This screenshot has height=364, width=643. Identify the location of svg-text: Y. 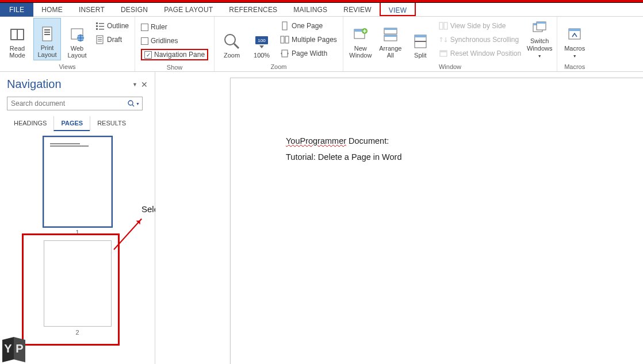
(8, 348).